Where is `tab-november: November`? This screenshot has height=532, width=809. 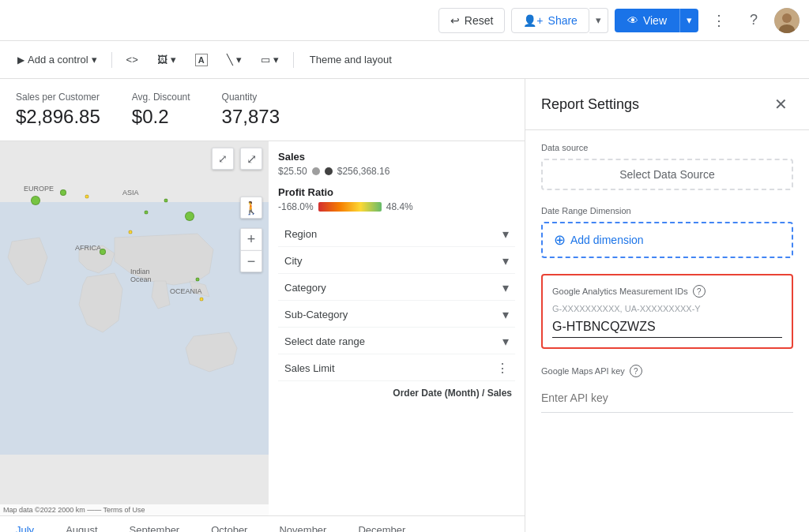 tab-november: November is located at coordinates (303, 524).